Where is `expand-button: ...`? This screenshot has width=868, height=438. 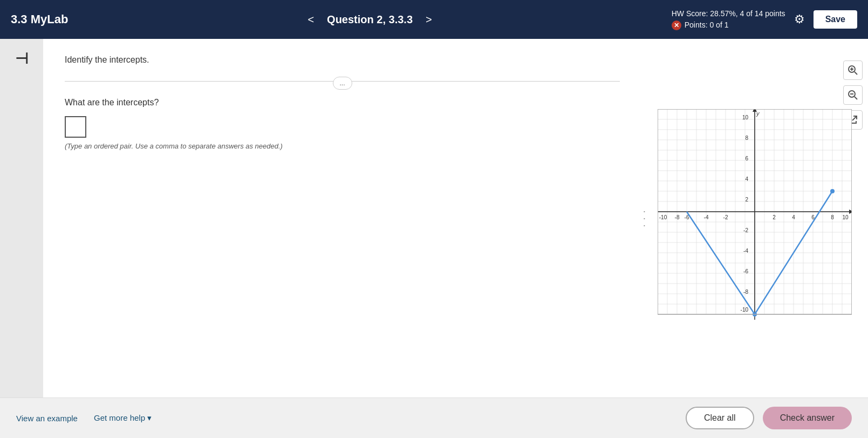
expand-button: ... is located at coordinates (342, 83).